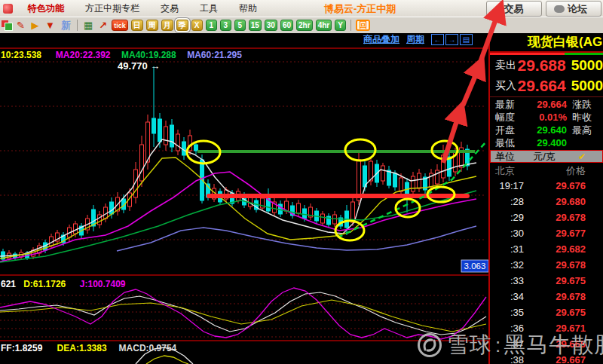 The width and height of the screenshot is (603, 364). I want to click on tick-row: :29 29.678, so click(546, 217).